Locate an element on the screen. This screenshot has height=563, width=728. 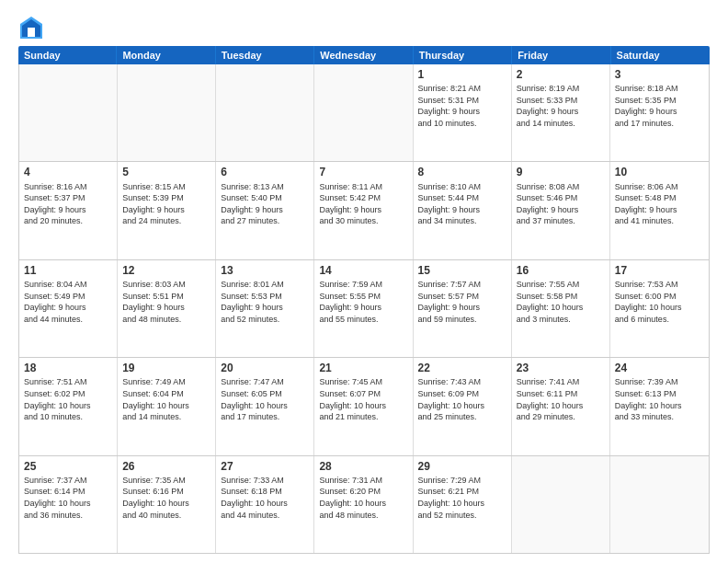
cell-text: Sunrise: 7:59 AM Sunset: 5:55 PM Dayligh… is located at coordinates (363, 302).